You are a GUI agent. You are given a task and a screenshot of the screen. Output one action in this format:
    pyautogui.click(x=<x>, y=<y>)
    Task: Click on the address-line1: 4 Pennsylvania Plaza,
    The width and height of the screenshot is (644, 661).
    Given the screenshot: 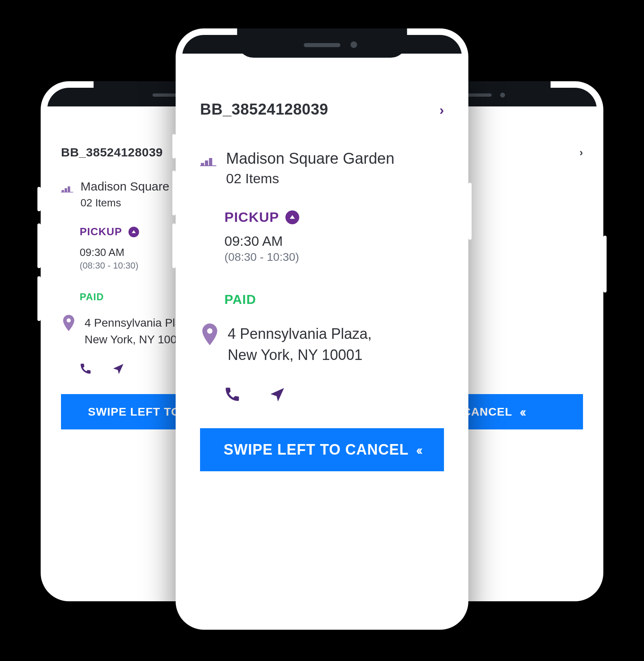 What is the action you would take?
    pyautogui.click(x=300, y=334)
    